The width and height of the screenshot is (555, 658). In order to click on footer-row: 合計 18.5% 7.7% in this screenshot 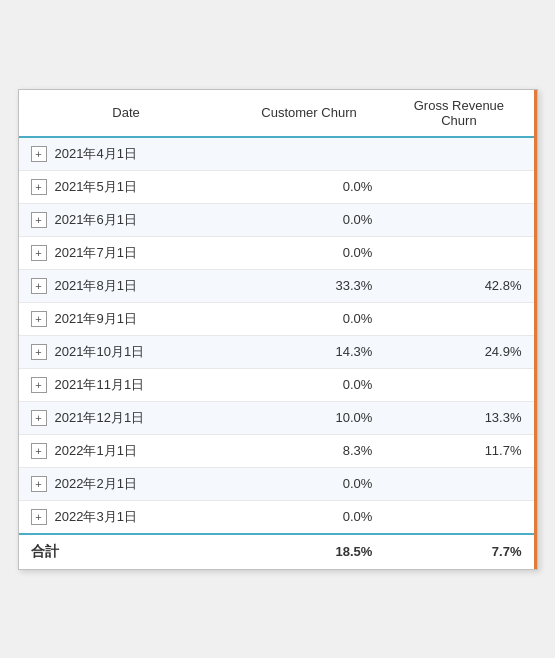, I will do `click(278, 552)`.